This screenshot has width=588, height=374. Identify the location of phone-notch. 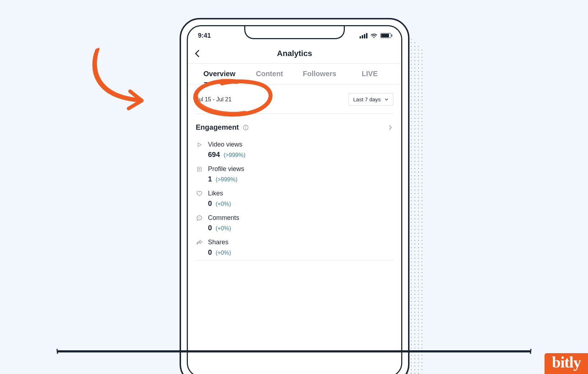
(295, 32).